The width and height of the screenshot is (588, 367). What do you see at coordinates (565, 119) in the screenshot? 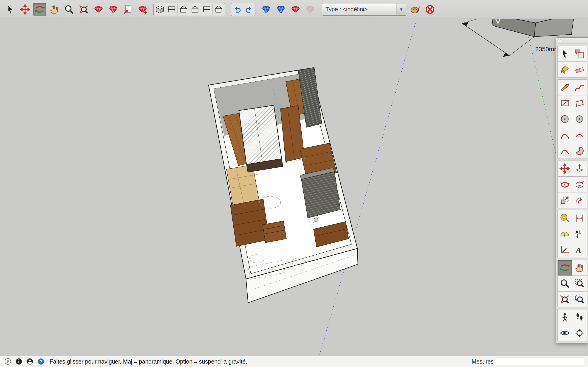
I see `circle-tool` at bounding box center [565, 119].